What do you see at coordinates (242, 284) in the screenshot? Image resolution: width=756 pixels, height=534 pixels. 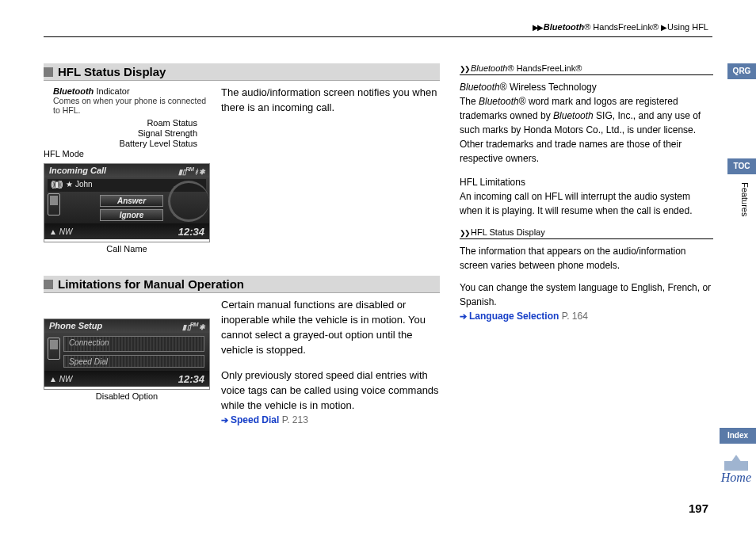 I see `section-heading-limitations: Limitations for Manual Operation` at bounding box center [242, 284].